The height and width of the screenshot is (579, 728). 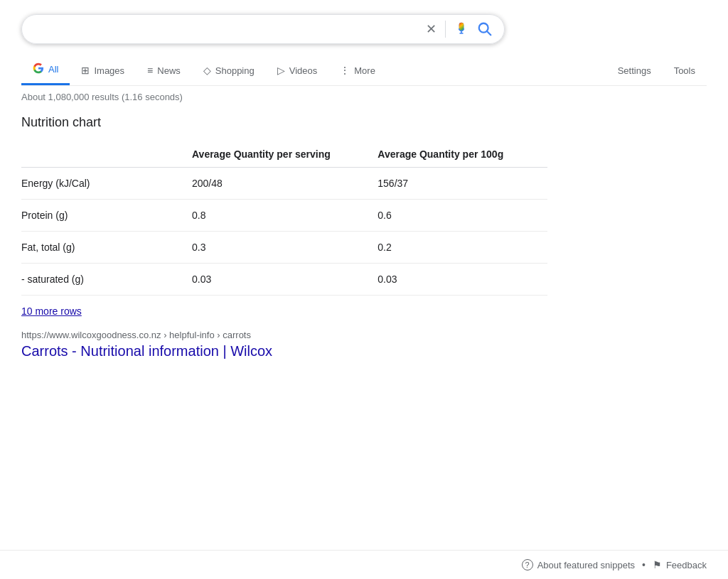 I want to click on settings-link: Settings, so click(x=634, y=71).